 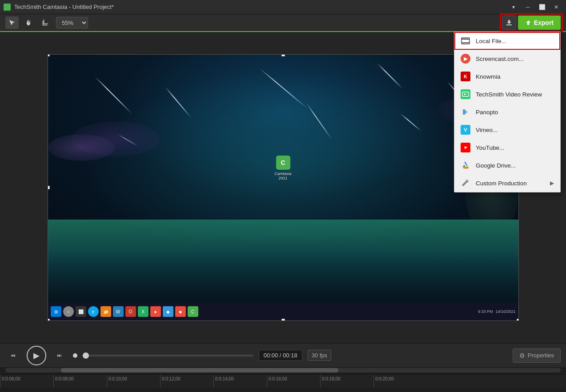 What do you see at coordinates (522, 356) in the screenshot?
I see `gear-icon: ⚙` at bounding box center [522, 356].